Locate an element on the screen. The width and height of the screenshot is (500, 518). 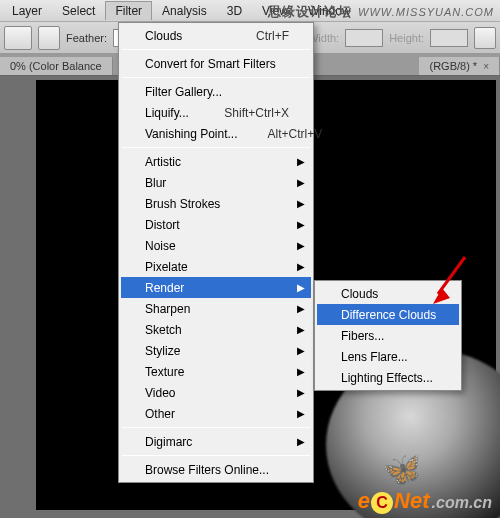
menu-shortcut: Ctrl+F is located at coordinates (258, 36).